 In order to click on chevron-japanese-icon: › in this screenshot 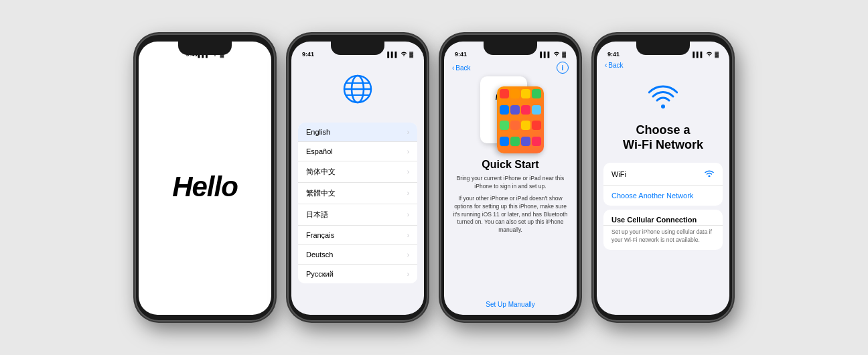, I will do `click(409, 214)`.